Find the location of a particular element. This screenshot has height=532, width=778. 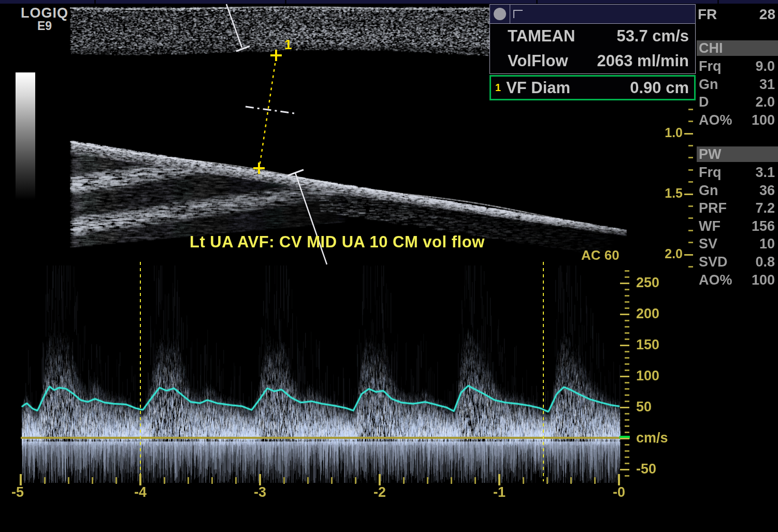

param-label: SV is located at coordinates (708, 244).